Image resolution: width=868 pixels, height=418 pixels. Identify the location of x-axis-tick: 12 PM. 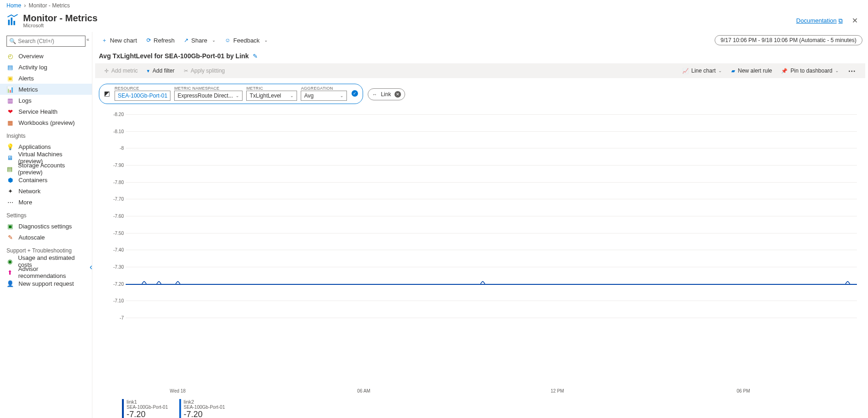
(557, 391).